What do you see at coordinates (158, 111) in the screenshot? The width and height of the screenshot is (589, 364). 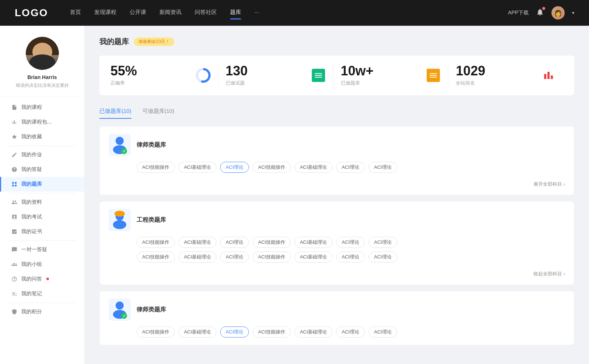 I see `tab-available: 可做题库(10)` at bounding box center [158, 111].